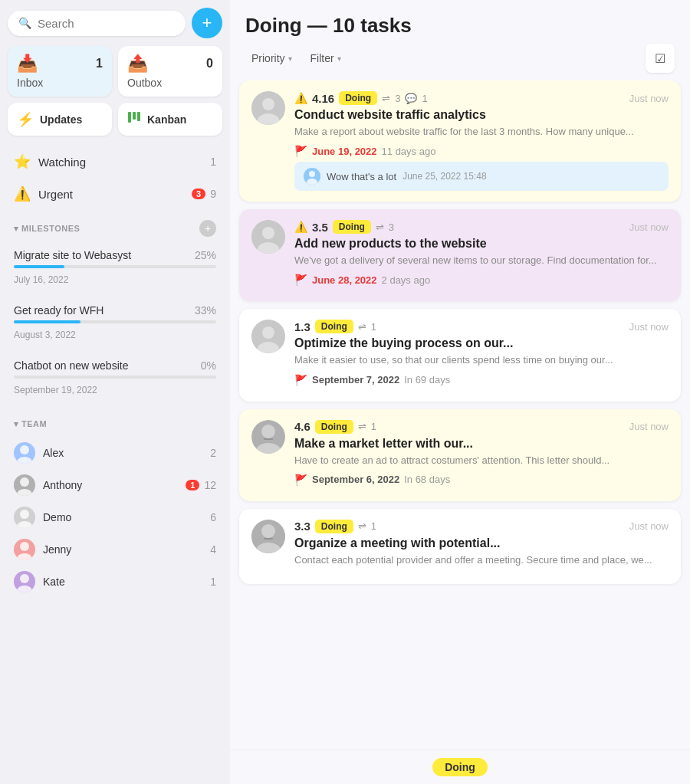  I want to click on milestone-pct: 25%, so click(205, 255).